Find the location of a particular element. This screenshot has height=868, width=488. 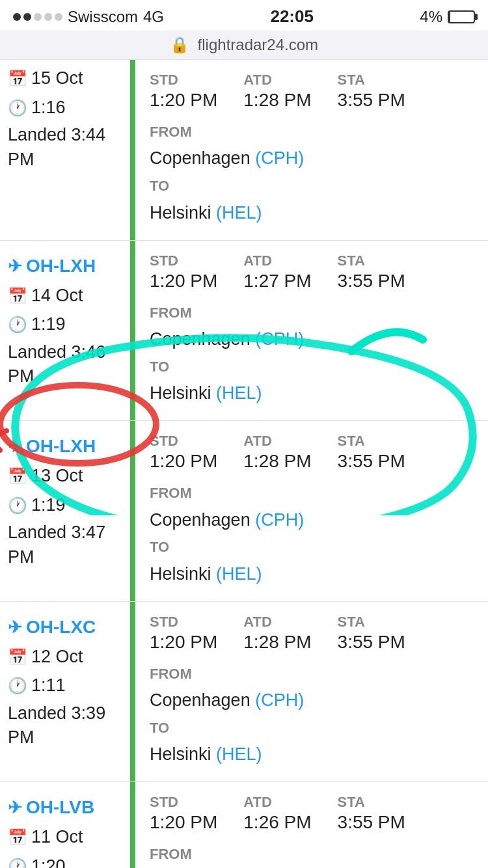

duration-row: 1:19 is located at coordinates (65, 324).